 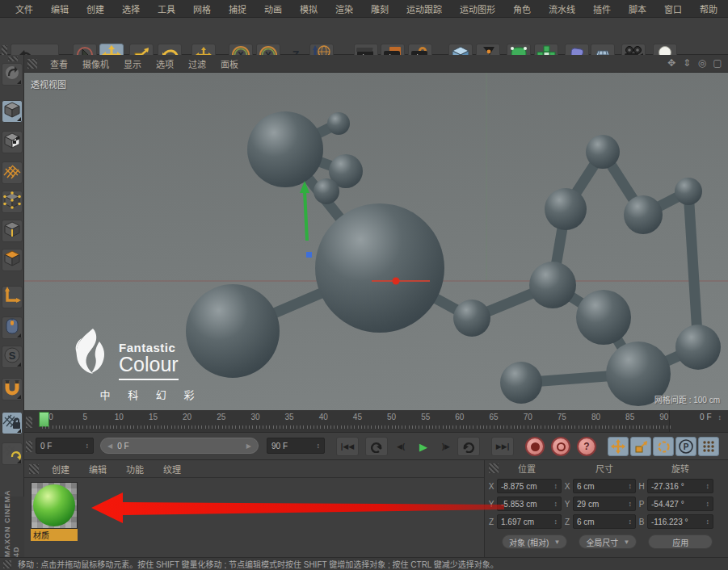 What do you see at coordinates (54, 505) in the screenshot?
I see `material-thumbnail` at bounding box center [54, 505].